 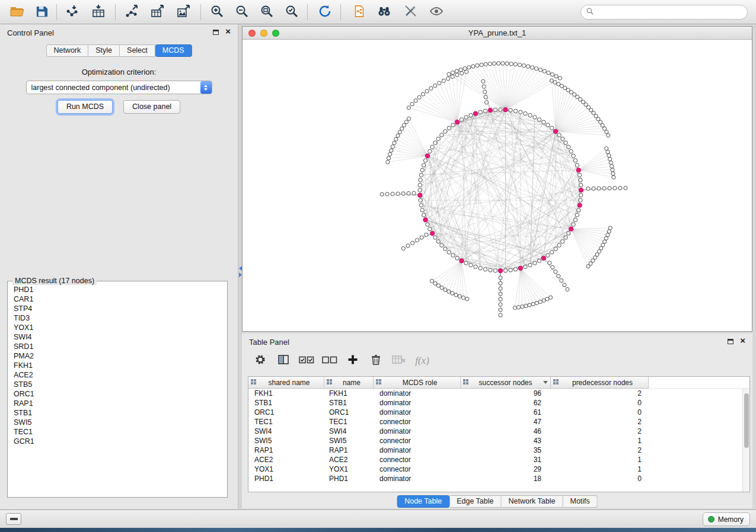 I want to click on mcds-result-item: PMA2, so click(x=119, y=356).